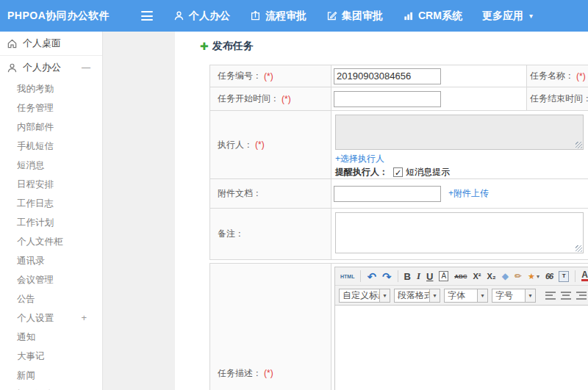  Describe the element at coordinates (399, 76) in the screenshot. I see `table-row: 任务编号： (*) 任务名称： (*)` at that location.